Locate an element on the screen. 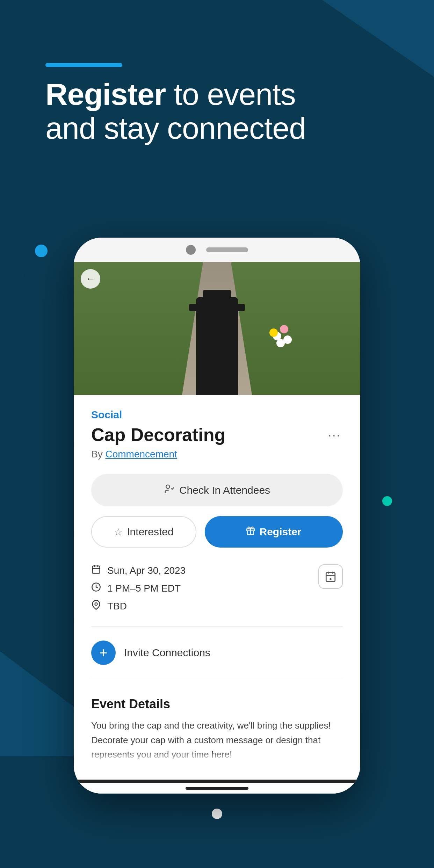  decorative-dot-left is located at coordinates (41, 251).